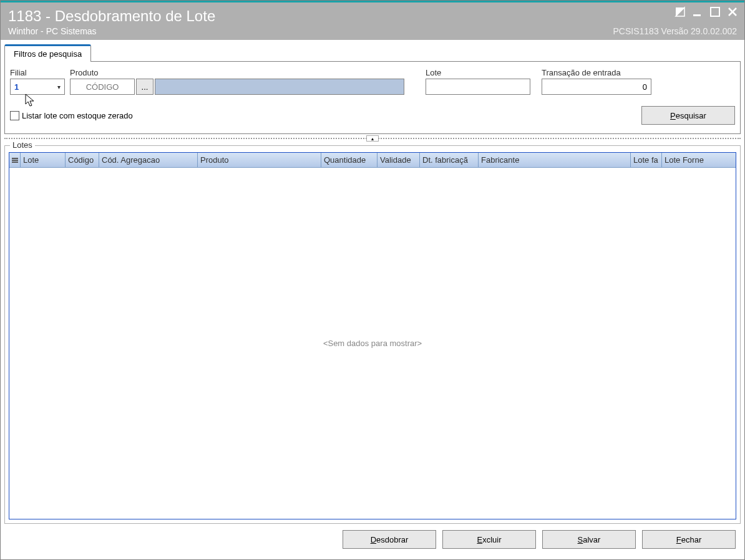 This screenshot has width=745, height=560. What do you see at coordinates (372, 115) in the screenshot?
I see `filter-row-2: Listar lote com estoque zerado Pesquisar` at bounding box center [372, 115].